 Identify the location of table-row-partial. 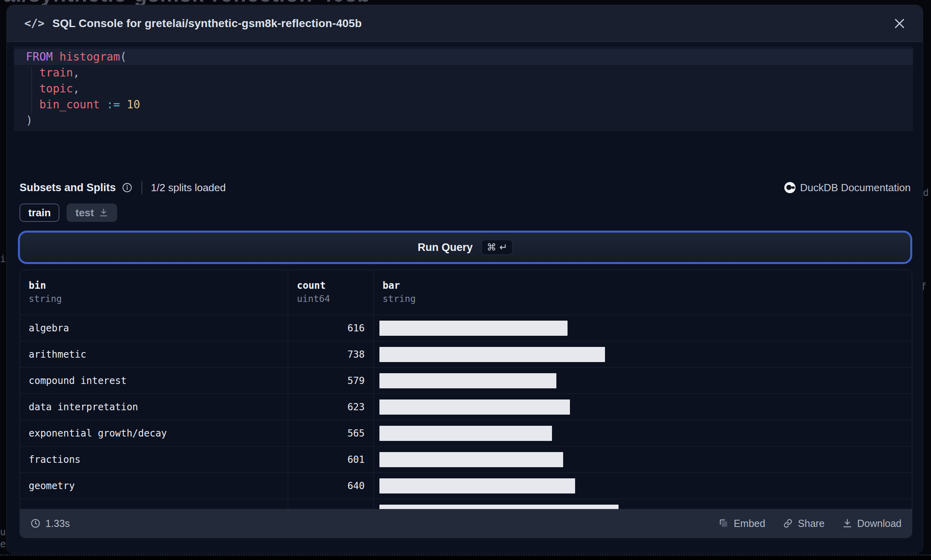
(466, 504).